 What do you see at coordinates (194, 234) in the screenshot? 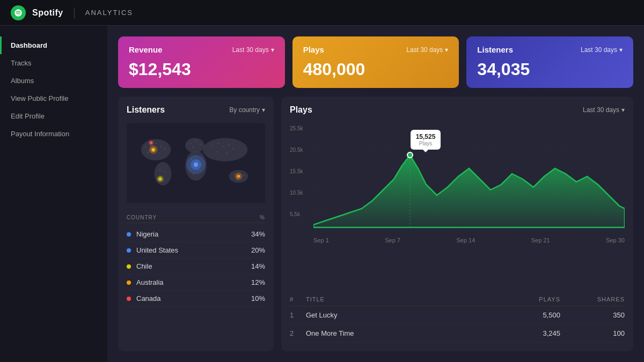
I see `country-name: Nigeria` at bounding box center [194, 234].